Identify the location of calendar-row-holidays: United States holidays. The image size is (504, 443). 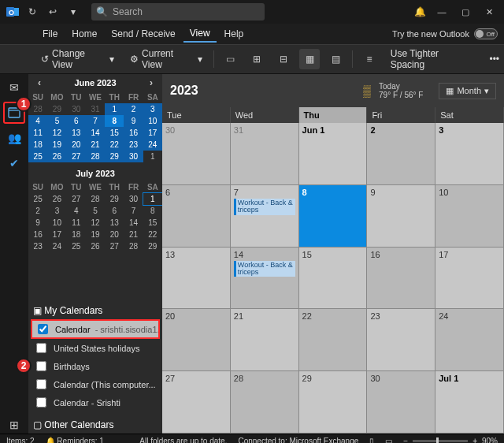
(95, 348).